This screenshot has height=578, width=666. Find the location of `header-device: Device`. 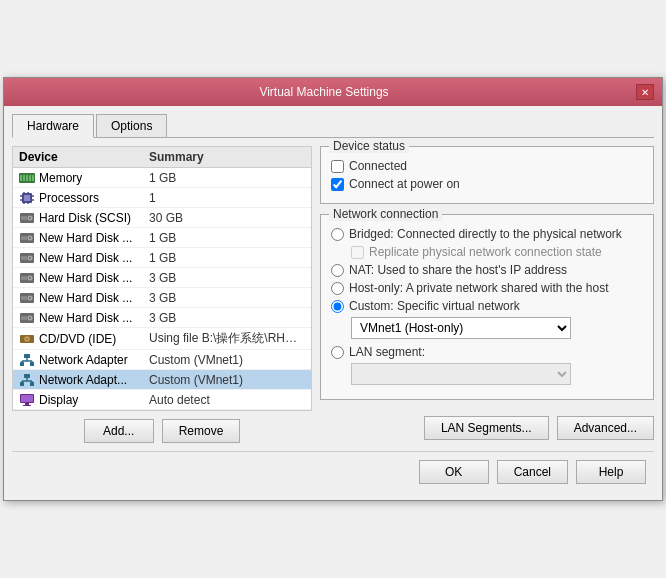

header-device: Device is located at coordinates (84, 157).